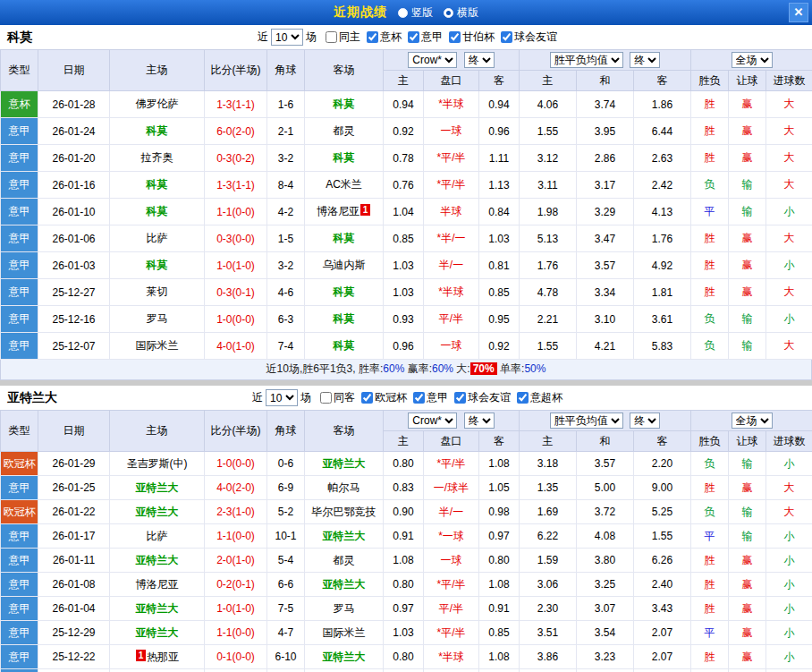 This screenshot has height=672, width=812. Describe the element at coordinates (344, 608) in the screenshot. I see `away-team-name: 罗马` at that location.